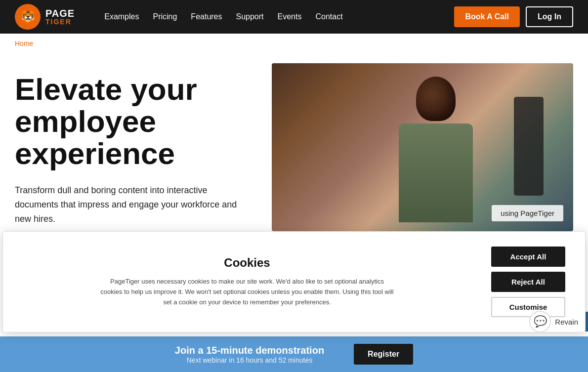 This screenshot has height=372, width=588. I want to click on nav-pricing: Pricing, so click(165, 17).